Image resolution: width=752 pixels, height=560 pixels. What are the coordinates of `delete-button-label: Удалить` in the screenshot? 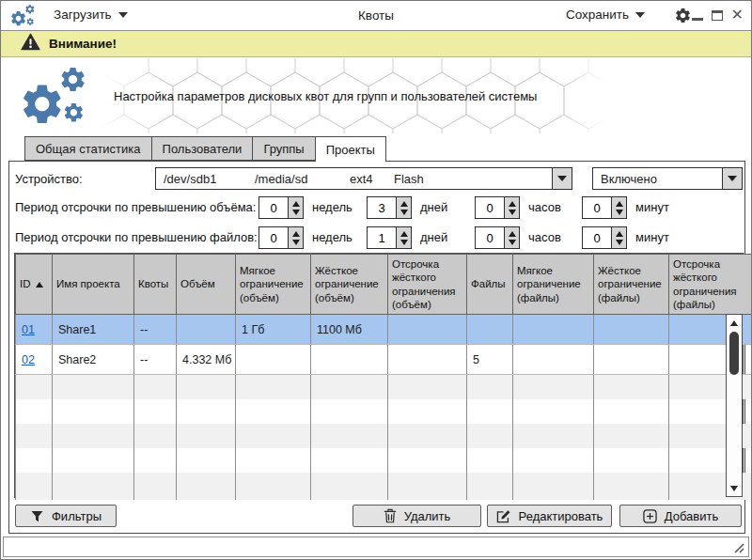 It's located at (428, 517).